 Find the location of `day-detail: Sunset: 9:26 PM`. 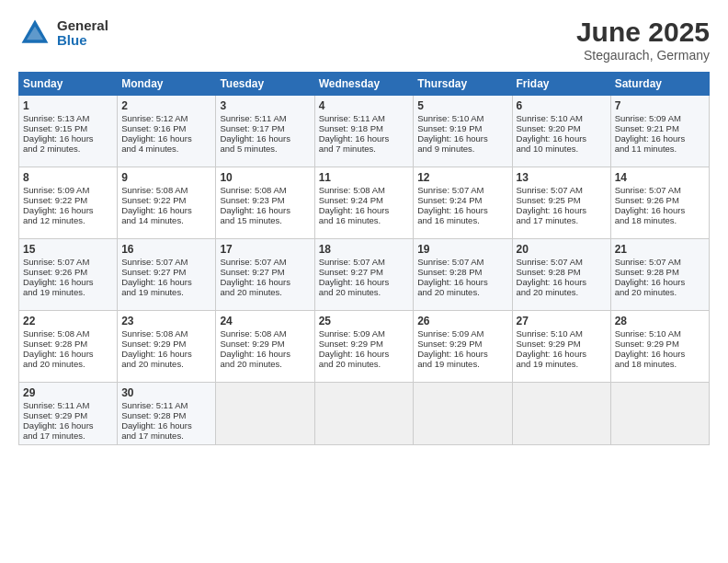

day-detail: Sunset: 9:26 PM is located at coordinates (68, 272).